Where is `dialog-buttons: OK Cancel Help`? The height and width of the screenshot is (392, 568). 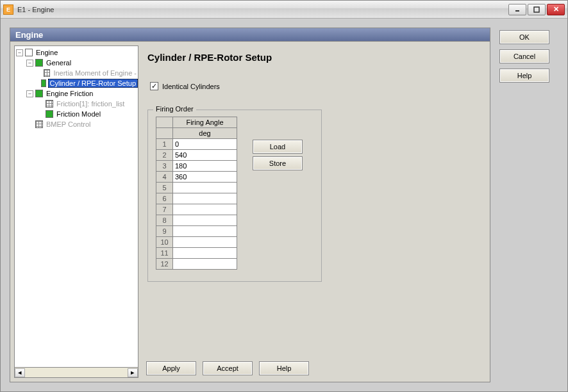 dialog-buttons: OK Cancel Help is located at coordinates (527, 205).